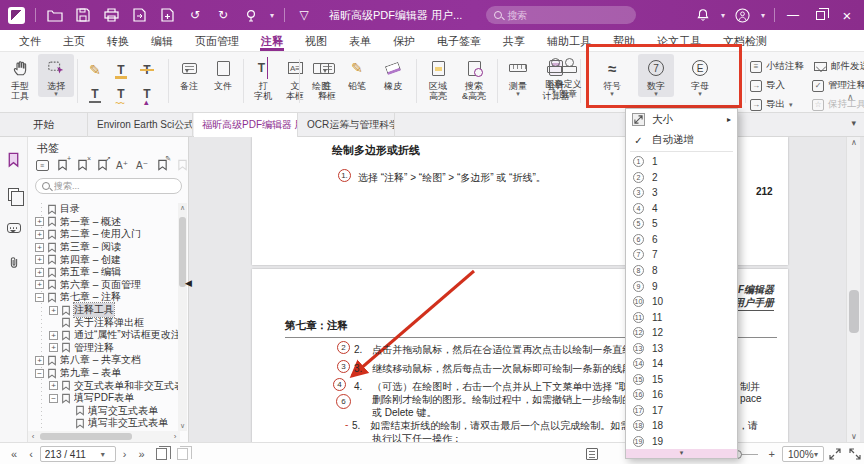  I want to click on numbered-annotation-6: 6, so click(344, 402).